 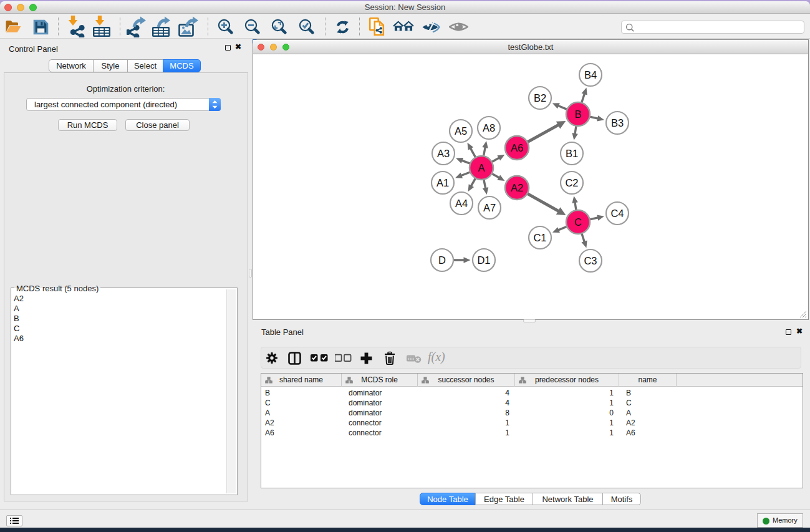 I want to click on svg-text: C4, so click(x=617, y=213).